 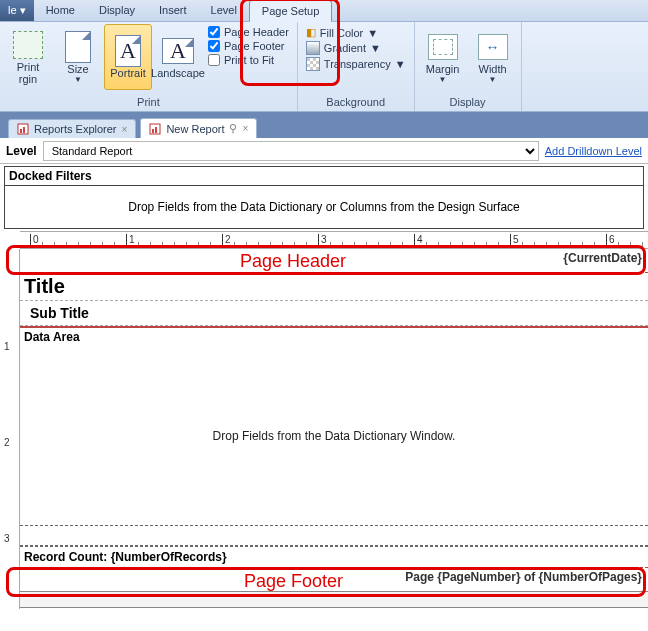 I want to click on page-icon, so click(x=78, y=47).